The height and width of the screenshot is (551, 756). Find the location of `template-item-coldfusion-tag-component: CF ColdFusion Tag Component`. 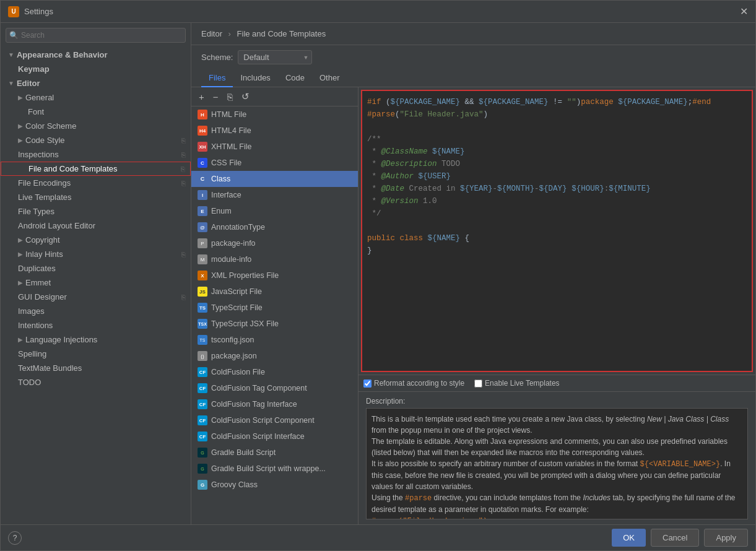

template-item-coldfusion-tag-component: CF ColdFusion Tag Component is located at coordinates (275, 388).